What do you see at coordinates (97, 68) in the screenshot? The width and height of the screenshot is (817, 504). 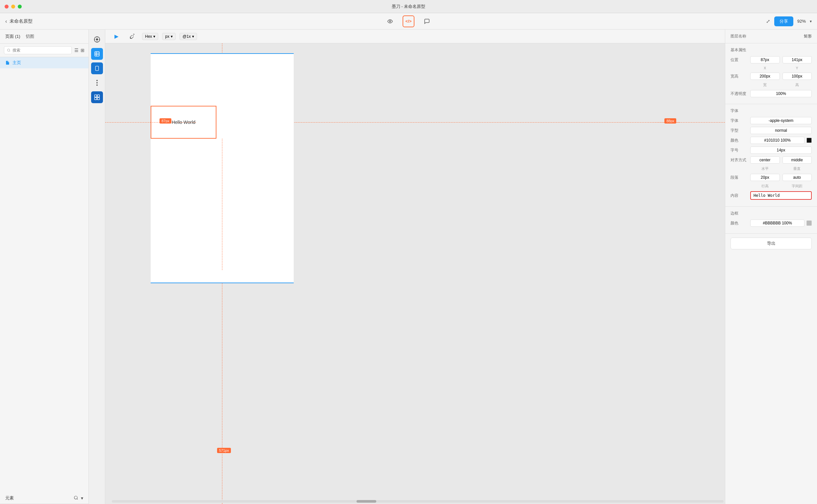 I see `mobile-tool-button` at bounding box center [97, 68].